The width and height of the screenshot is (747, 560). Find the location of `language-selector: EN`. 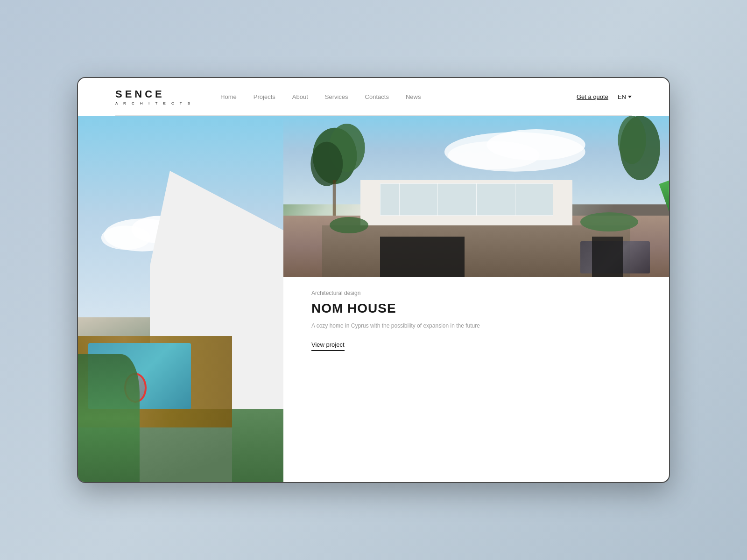

language-selector: EN is located at coordinates (625, 97).